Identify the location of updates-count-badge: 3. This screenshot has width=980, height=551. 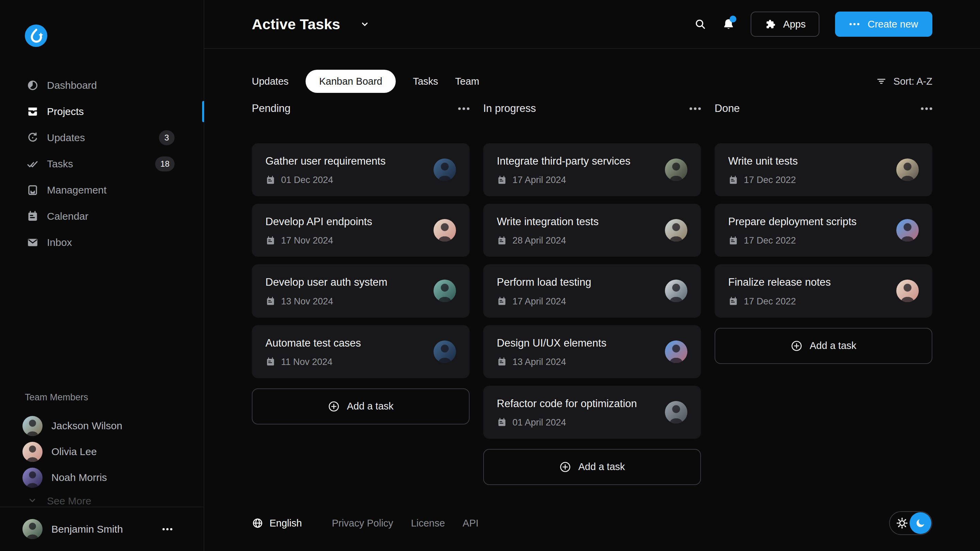
(167, 138).